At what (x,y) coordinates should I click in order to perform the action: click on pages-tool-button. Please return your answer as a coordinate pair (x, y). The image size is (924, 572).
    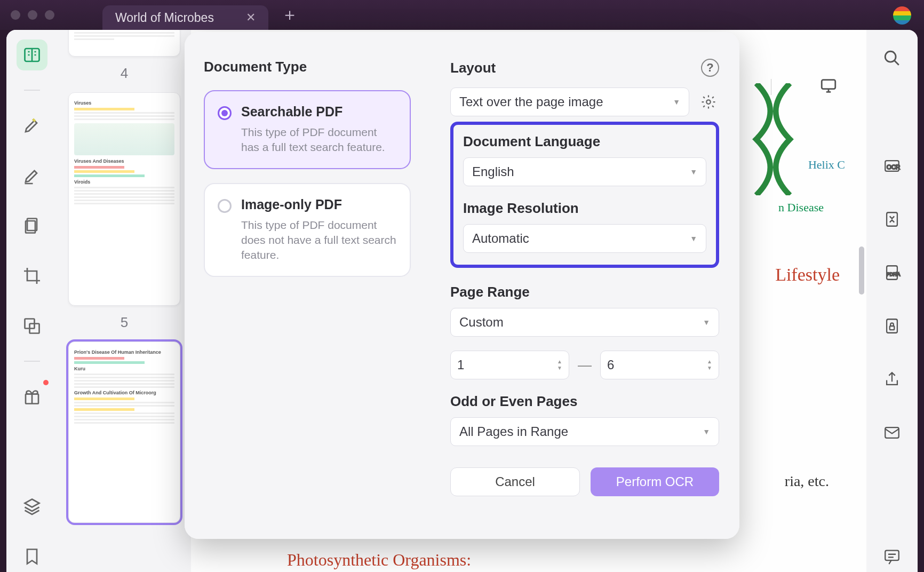
    Looking at the image, I should click on (32, 226).